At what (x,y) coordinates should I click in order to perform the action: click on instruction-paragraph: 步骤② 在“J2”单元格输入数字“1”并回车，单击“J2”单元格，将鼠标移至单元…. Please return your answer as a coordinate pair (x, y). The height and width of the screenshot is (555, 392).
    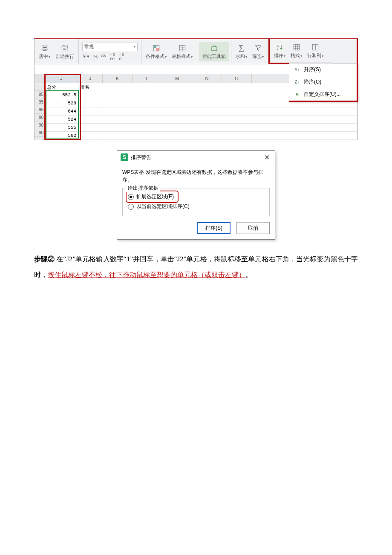
    Looking at the image, I should click on (196, 267).